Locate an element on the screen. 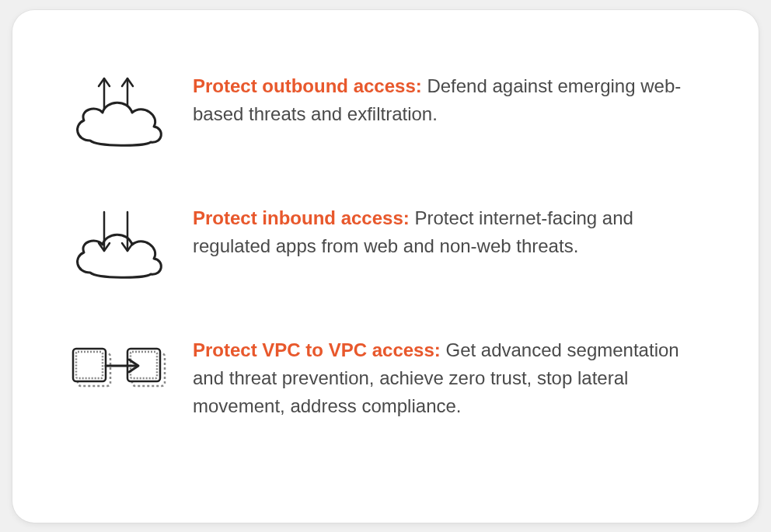 The image size is (771, 532). item-title: Protect outbound access: is located at coordinates (308, 85).